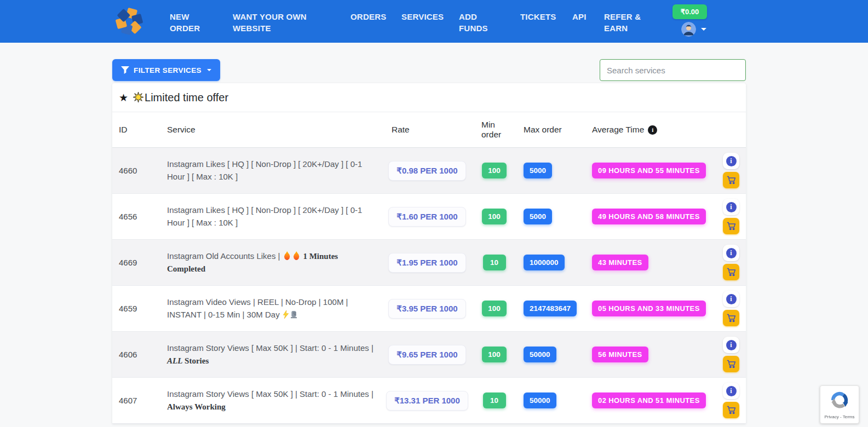 The image size is (868, 427). Describe the element at coordinates (294, 314) in the screenshot. I see `moai-icon` at that location.